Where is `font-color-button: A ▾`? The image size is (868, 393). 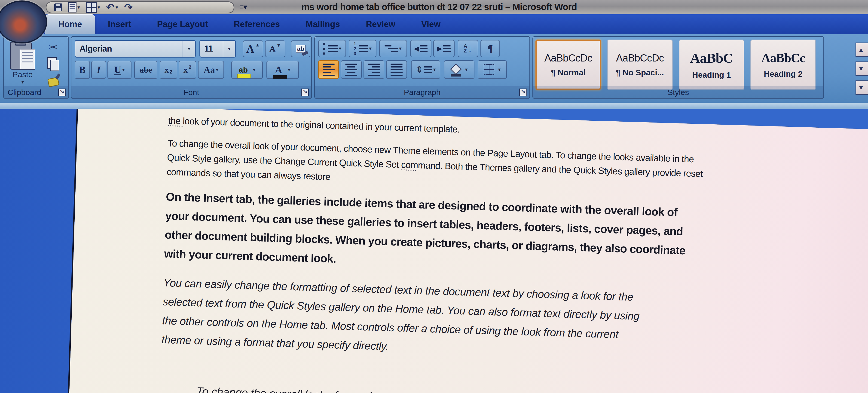 font-color-button: A ▾ is located at coordinates (283, 70).